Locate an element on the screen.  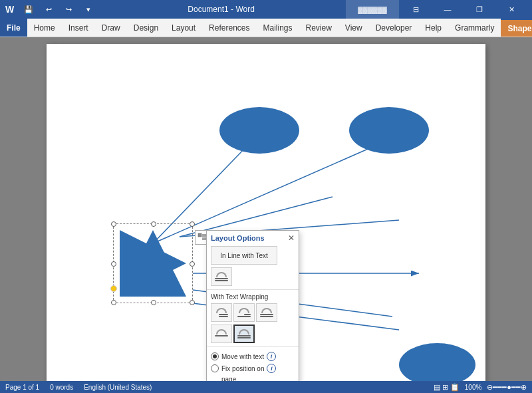
fix-radio is located at coordinates (215, 368).